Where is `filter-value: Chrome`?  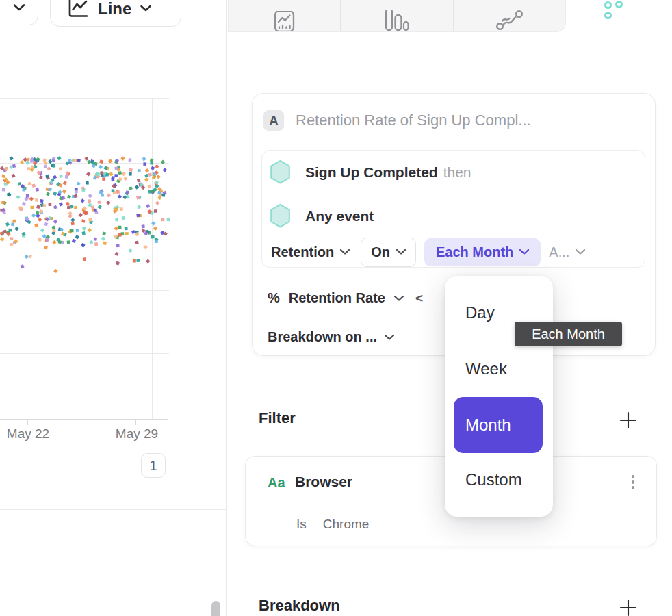 filter-value: Chrome is located at coordinates (346, 524).